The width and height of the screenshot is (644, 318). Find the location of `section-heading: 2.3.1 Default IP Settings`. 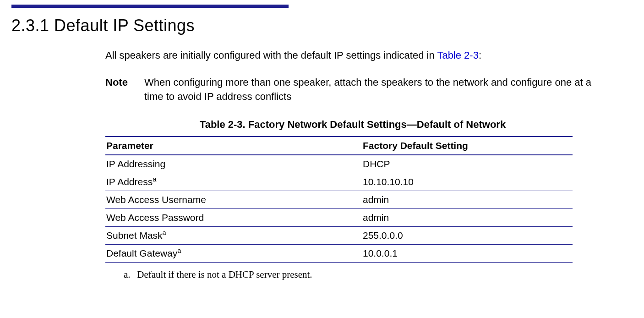

section-heading: 2.3.1 Default IP Settings is located at coordinates (322, 26).